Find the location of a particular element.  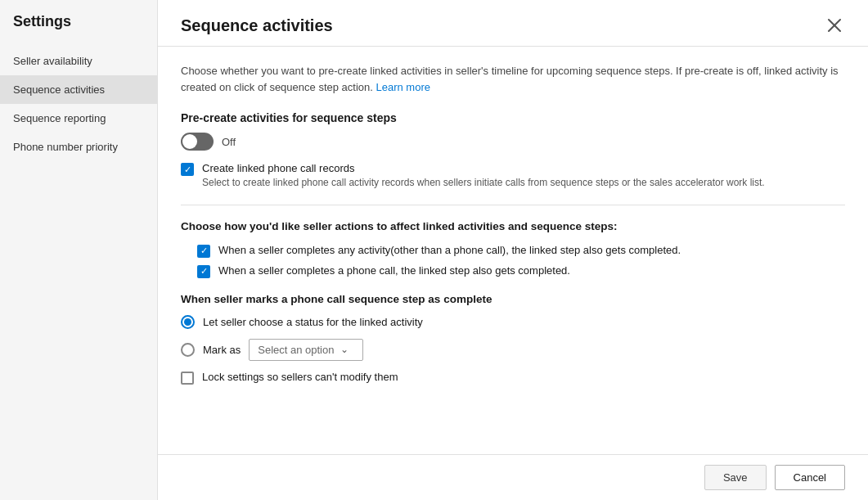

main-header: Sequence activities is located at coordinates (513, 23).